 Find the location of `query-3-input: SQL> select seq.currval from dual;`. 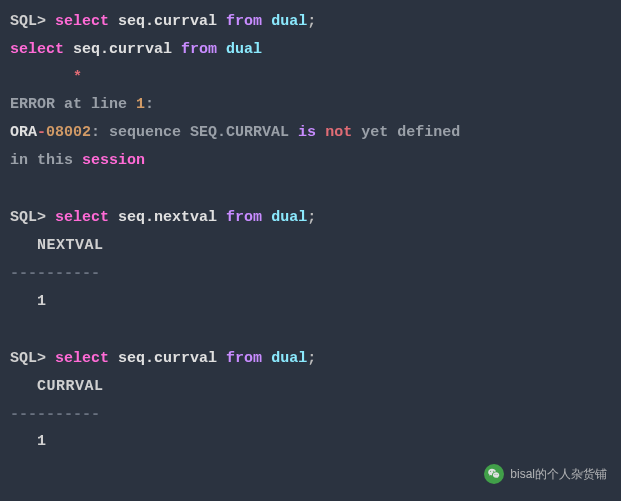

query-3-input: SQL> select seq.currval from dual; is located at coordinates (310, 359).